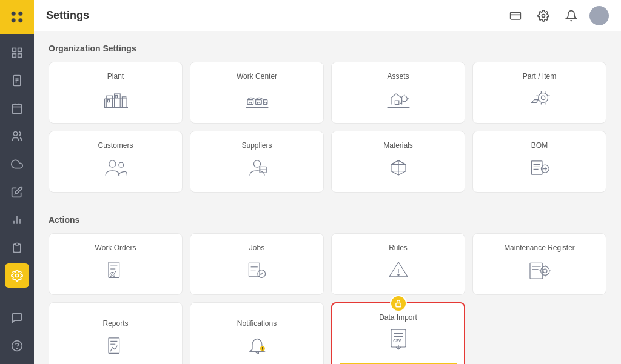 This screenshot has width=621, height=364. I want to click on work-orders-icon, so click(116, 271).